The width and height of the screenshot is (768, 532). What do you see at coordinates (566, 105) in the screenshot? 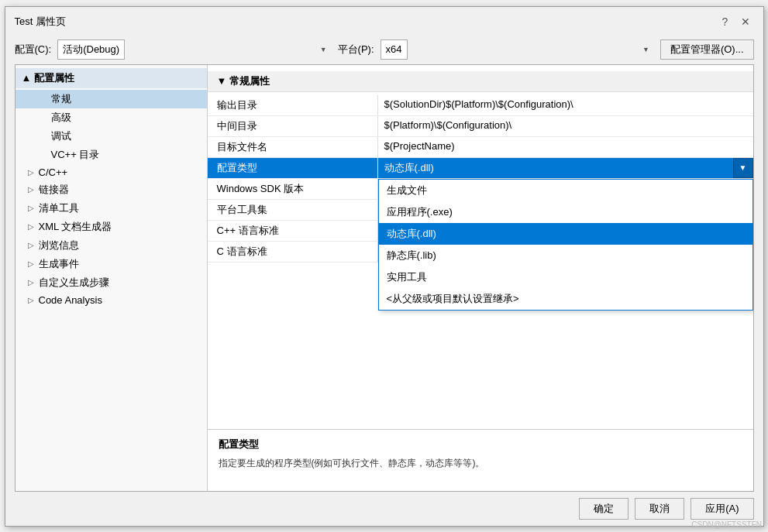
I see `prop-value-0: $(SolutionDir)$(Platform)\$(Configuratio…` at bounding box center [566, 105].